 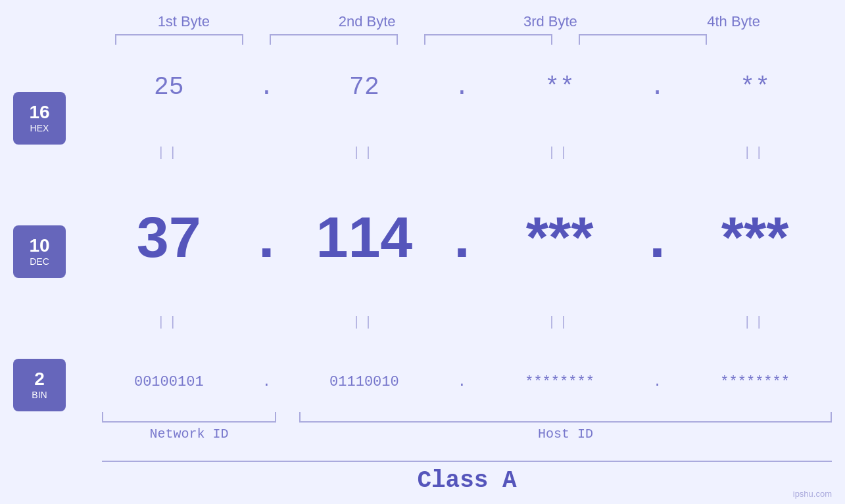 What do you see at coordinates (189, 417) in the screenshot?
I see `network-bracket` at bounding box center [189, 417].